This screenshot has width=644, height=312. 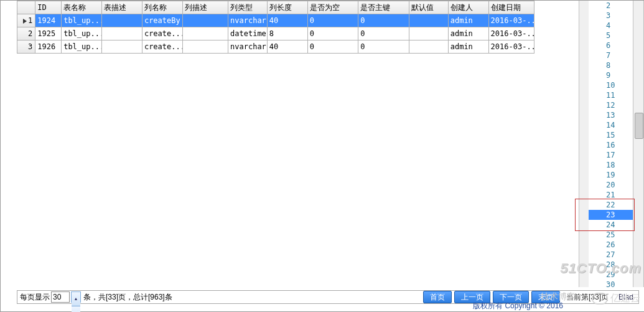 What do you see at coordinates (611, 245) in the screenshot?
I see `line-number: 26` at bounding box center [611, 245].